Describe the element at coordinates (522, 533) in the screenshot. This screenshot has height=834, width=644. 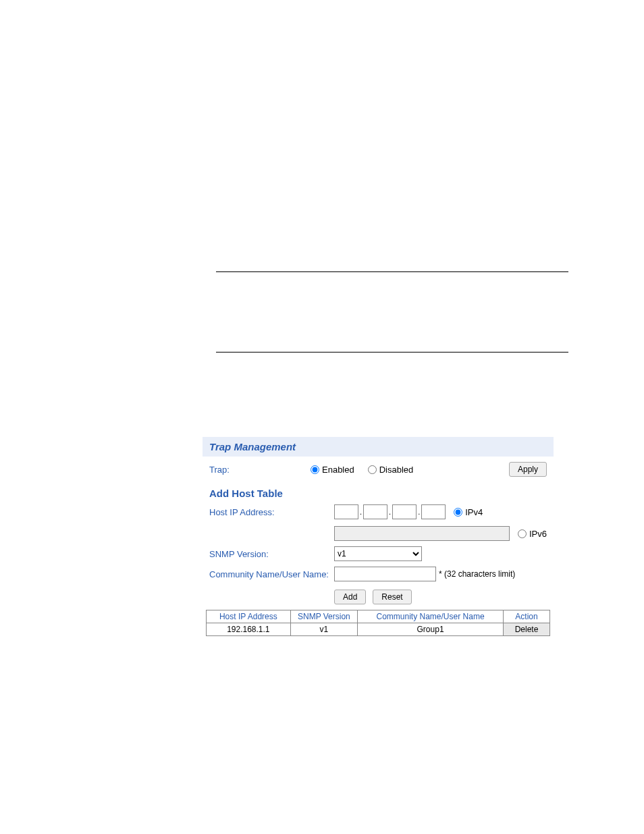
I see `ipv6-radio` at that location.